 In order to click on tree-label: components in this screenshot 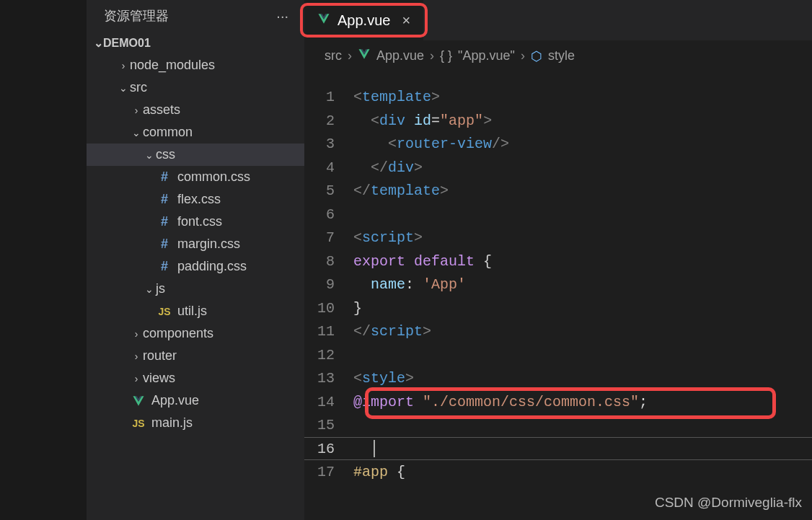, I will do `click(178, 333)`.